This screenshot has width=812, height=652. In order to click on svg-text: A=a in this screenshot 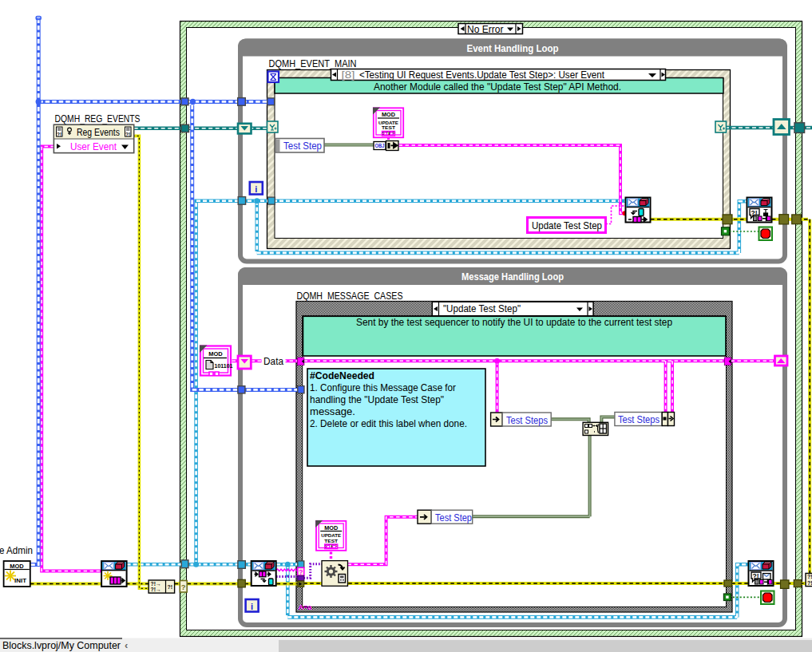, I will do `click(306, 607)`.